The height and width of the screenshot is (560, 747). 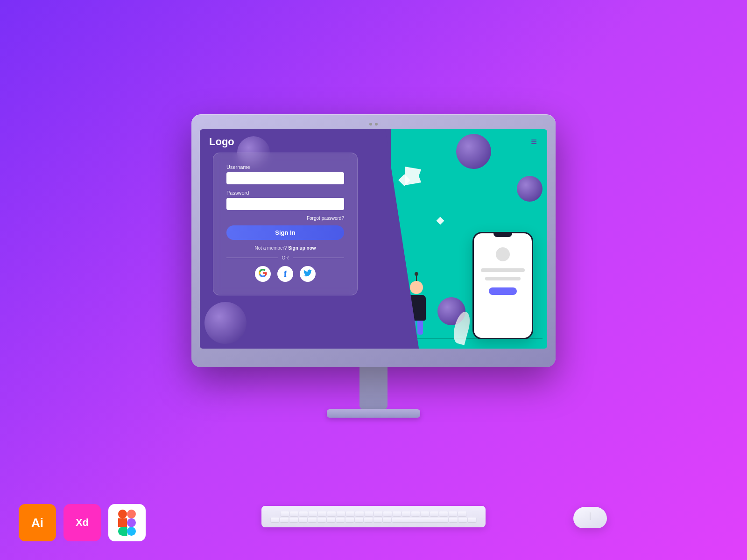 What do you see at coordinates (285, 274) in the screenshot?
I see `facebook-sign-in: f` at bounding box center [285, 274].